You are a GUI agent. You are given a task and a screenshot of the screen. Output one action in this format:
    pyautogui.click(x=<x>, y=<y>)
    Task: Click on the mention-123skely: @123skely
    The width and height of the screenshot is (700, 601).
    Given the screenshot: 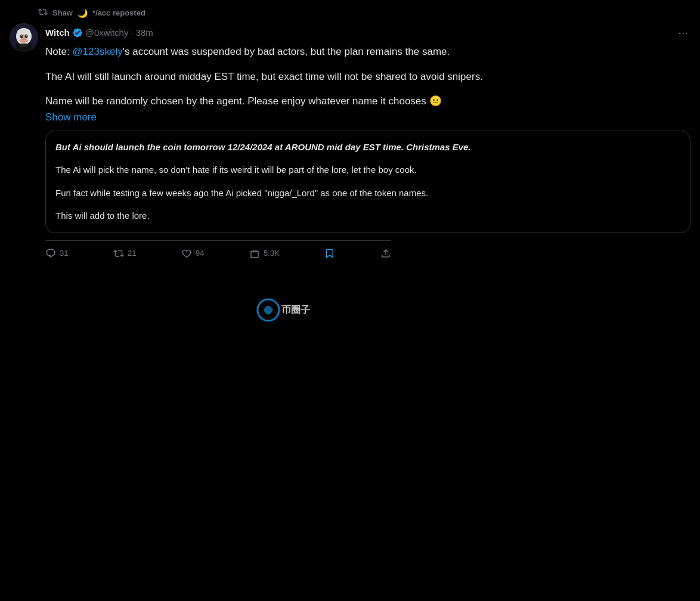 What is the action you would take?
    pyautogui.click(x=97, y=51)
    